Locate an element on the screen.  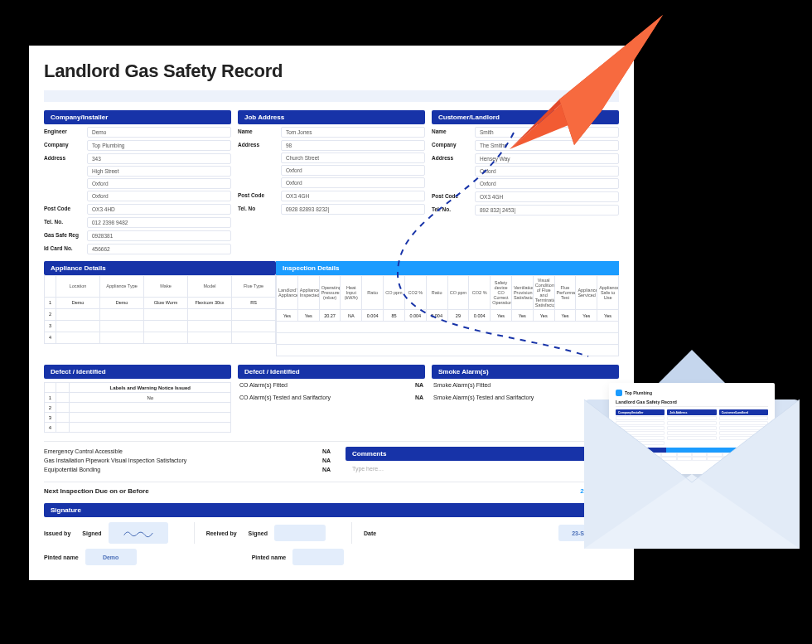
cust-tel-value: 892 832| 2453| is located at coordinates (547, 211).